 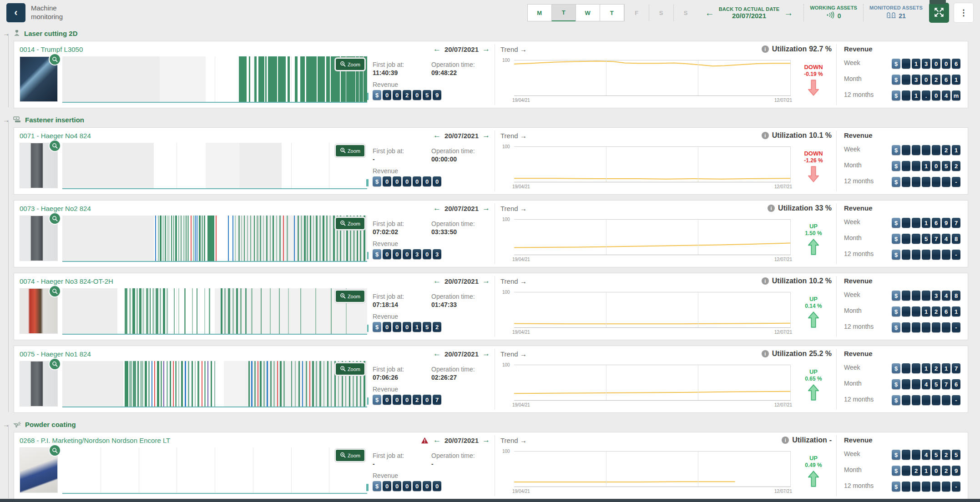 I want to click on warning-icon, so click(x=425, y=440).